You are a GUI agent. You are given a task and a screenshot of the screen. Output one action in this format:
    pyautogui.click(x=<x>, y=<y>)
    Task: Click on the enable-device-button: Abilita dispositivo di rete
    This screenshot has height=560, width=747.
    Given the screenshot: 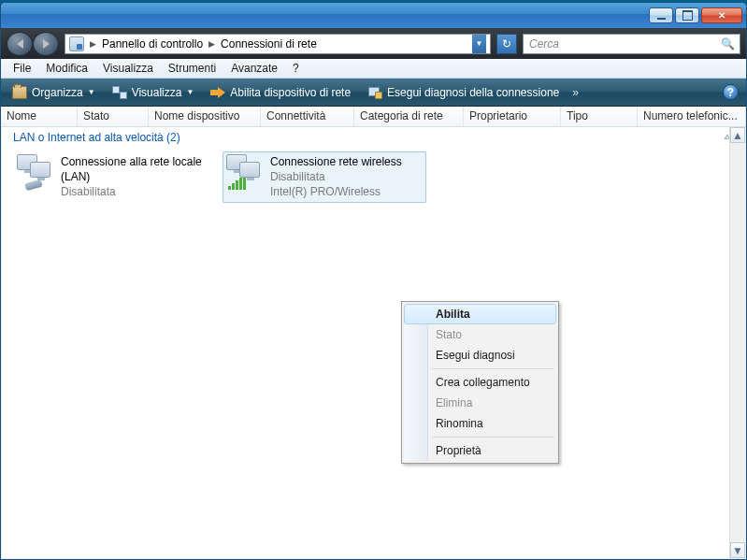 What is the action you would take?
    pyautogui.click(x=280, y=93)
    